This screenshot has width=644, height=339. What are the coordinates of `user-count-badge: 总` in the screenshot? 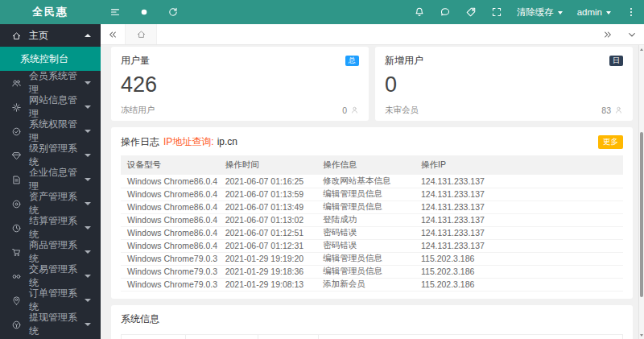 It's located at (353, 61).